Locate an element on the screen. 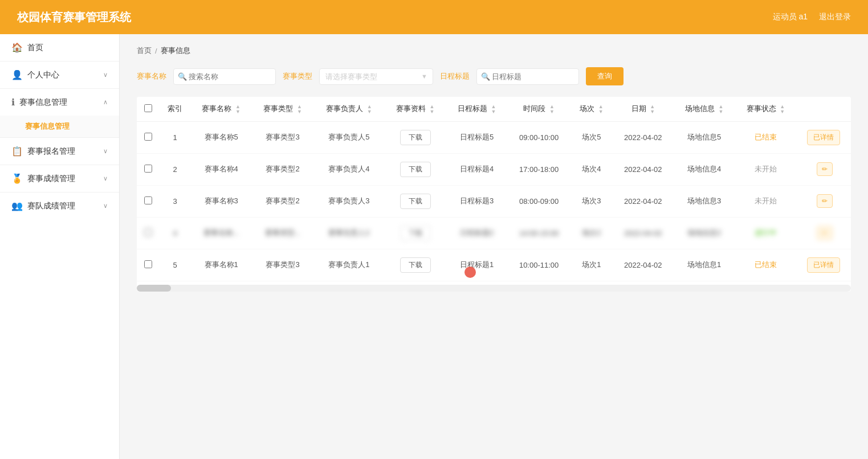  col-index: 索引 is located at coordinates (175, 109).